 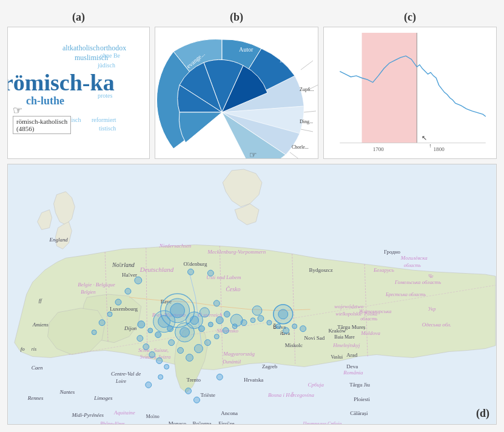 What do you see at coordinates (361, 399) in the screenshot?
I see `svg-text: Ploiesti` at bounding box center [361, 399].